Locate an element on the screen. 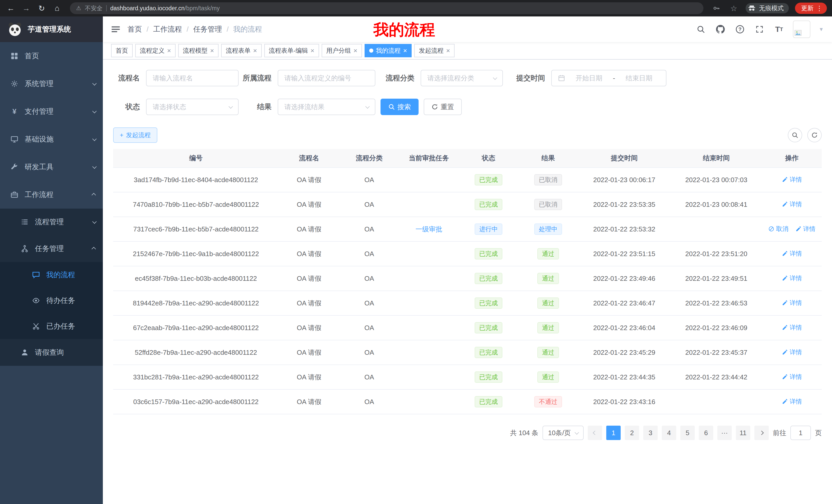  tab-user-group: 用户分组× is located at coordinates (342, 51).